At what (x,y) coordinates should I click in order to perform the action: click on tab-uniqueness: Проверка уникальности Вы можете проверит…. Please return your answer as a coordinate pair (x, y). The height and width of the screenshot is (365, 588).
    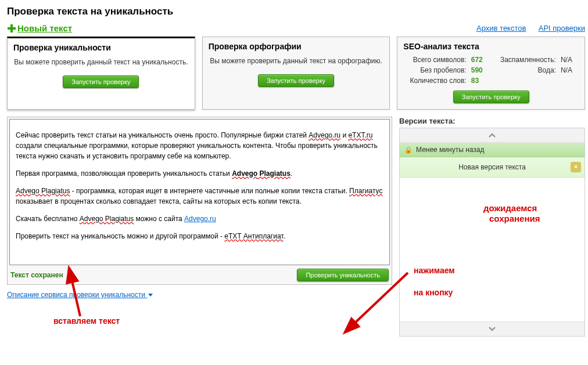
    Looking at the image, I should click on (101, 73).